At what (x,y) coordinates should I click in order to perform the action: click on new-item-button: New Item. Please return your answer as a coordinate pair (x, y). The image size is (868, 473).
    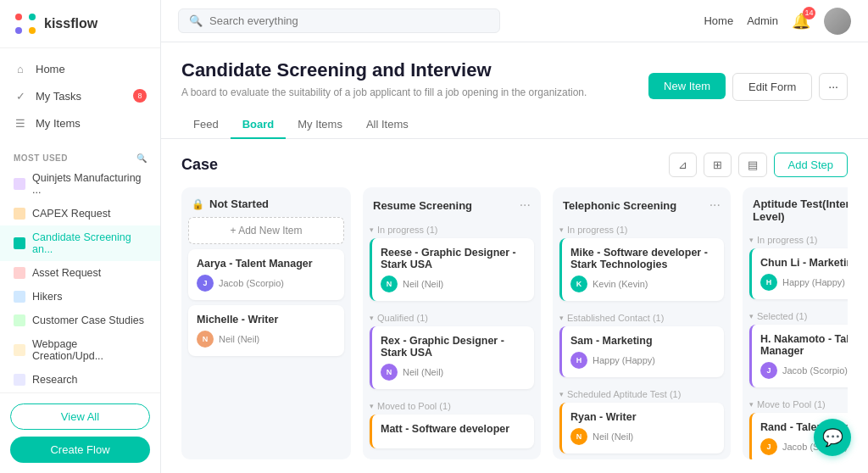
    Looking at the image, I should click on (687, 86).